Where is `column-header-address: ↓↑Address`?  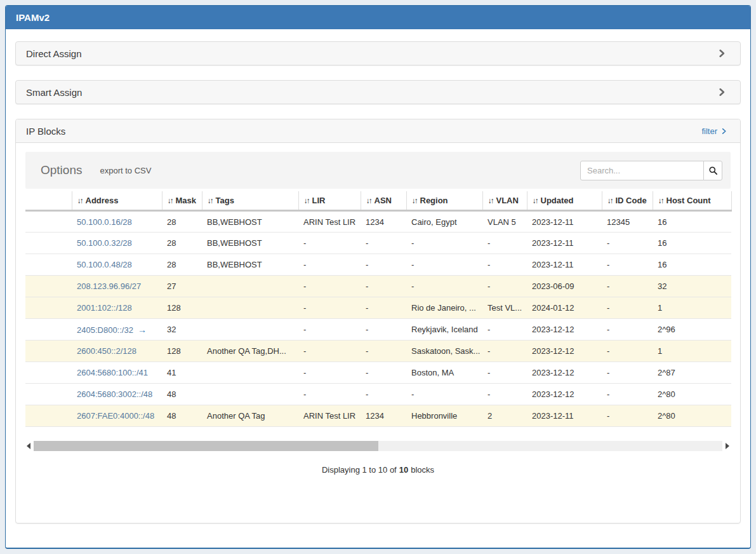 column-header-address: ↓↑Address is located at coordinates (117, 201).